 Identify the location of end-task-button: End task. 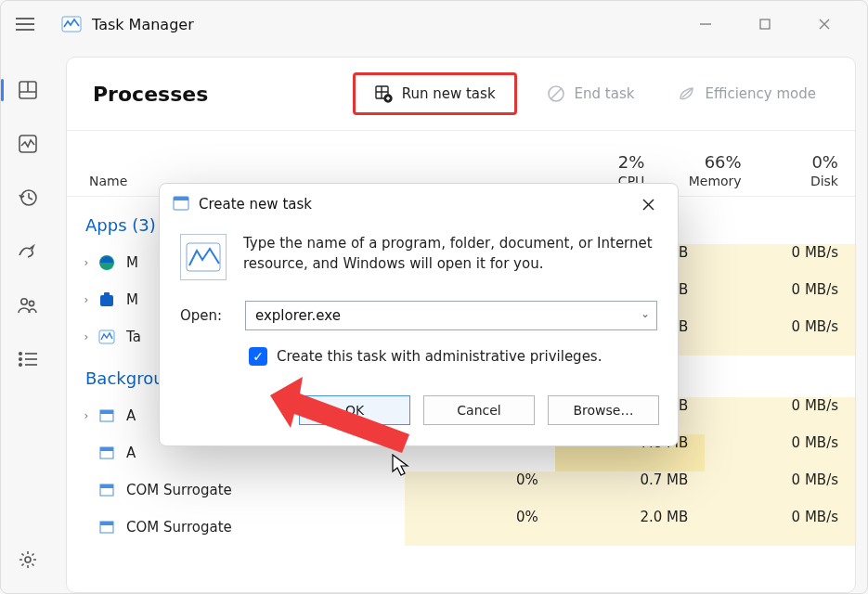
(590, 94).